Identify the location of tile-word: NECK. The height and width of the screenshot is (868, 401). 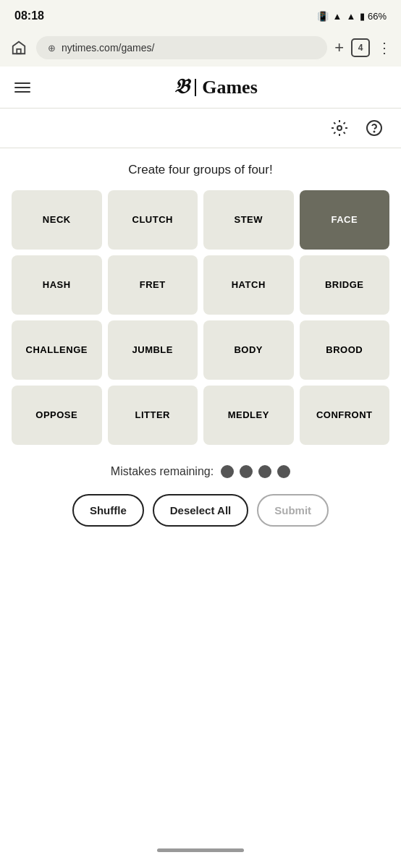
(56, 220).